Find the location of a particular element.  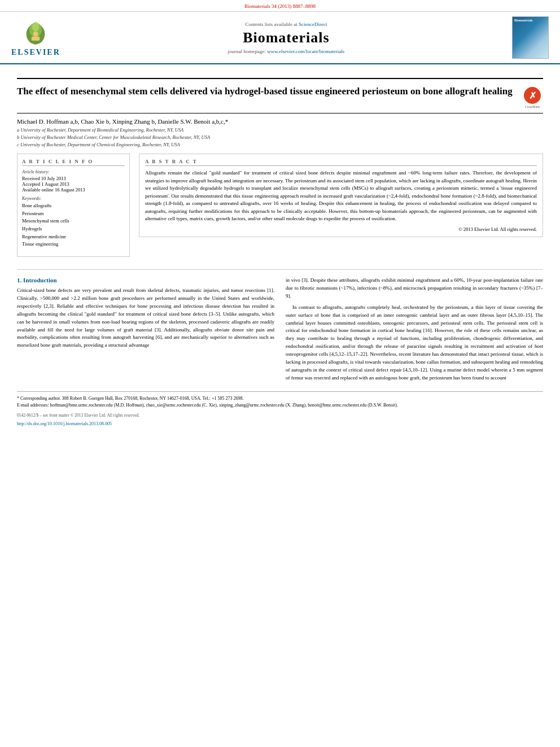

homepage-link: www.elsevier.com/locate/biomaterials is located at coordinates (306, 51).